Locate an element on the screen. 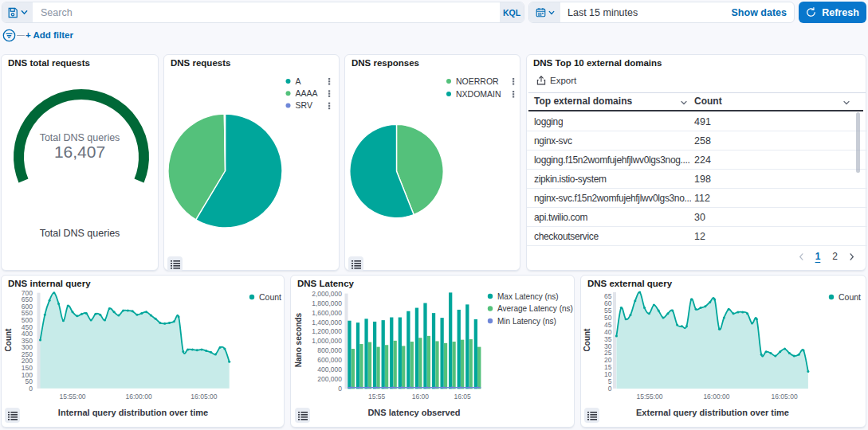 The height and width of the screenshot is (430, 868). table-scrollbar is located at coordinates (858, 143).